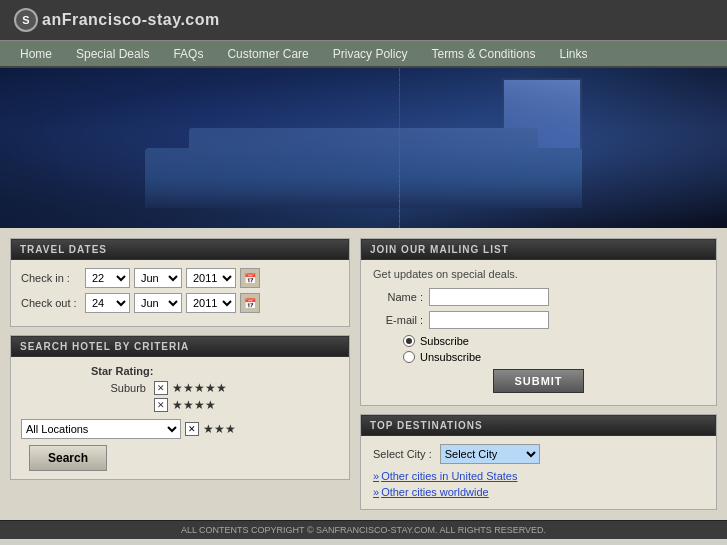 This screenshot has height=545, width=727. What do you see at coordinates (538, 492) in the screenshot?
I see `other-cities-worldwide-link: »Other cities worldwide` at bounding box center [538, 492].